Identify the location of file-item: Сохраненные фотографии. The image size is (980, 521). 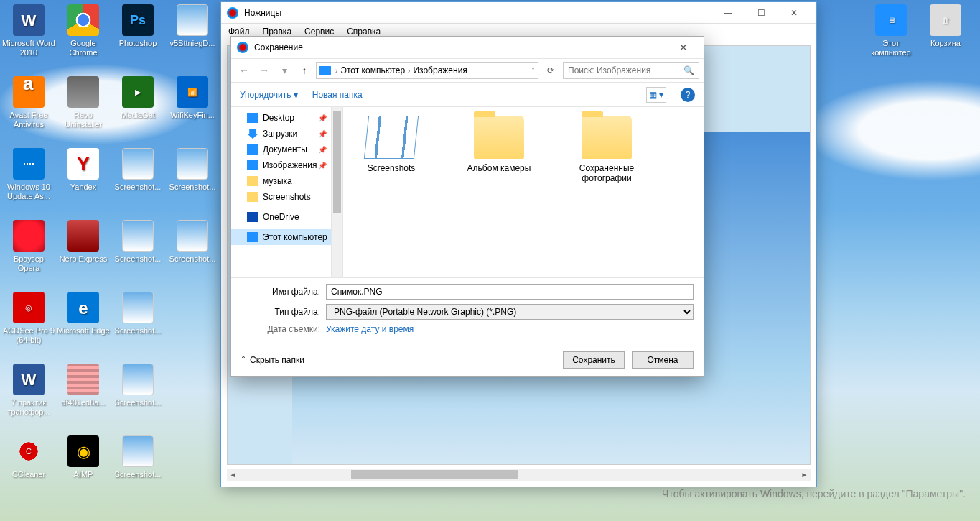
(607, 149).